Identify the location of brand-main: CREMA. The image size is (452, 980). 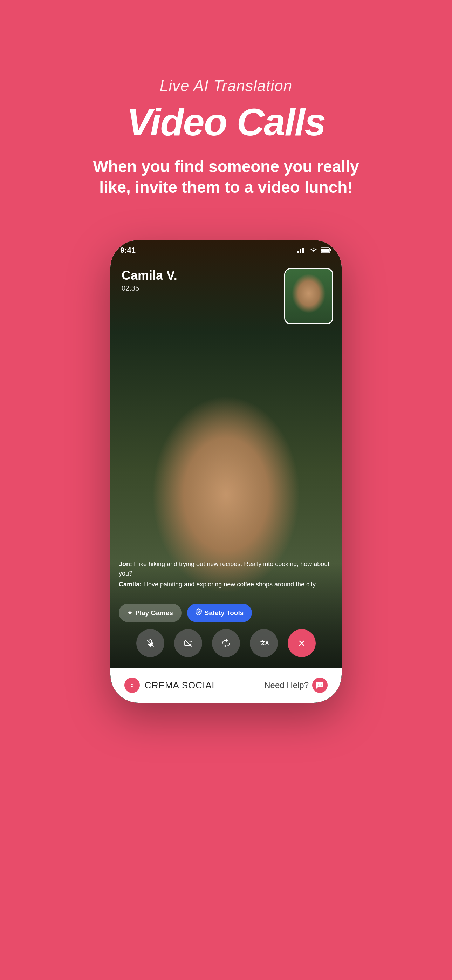
(162, 685).